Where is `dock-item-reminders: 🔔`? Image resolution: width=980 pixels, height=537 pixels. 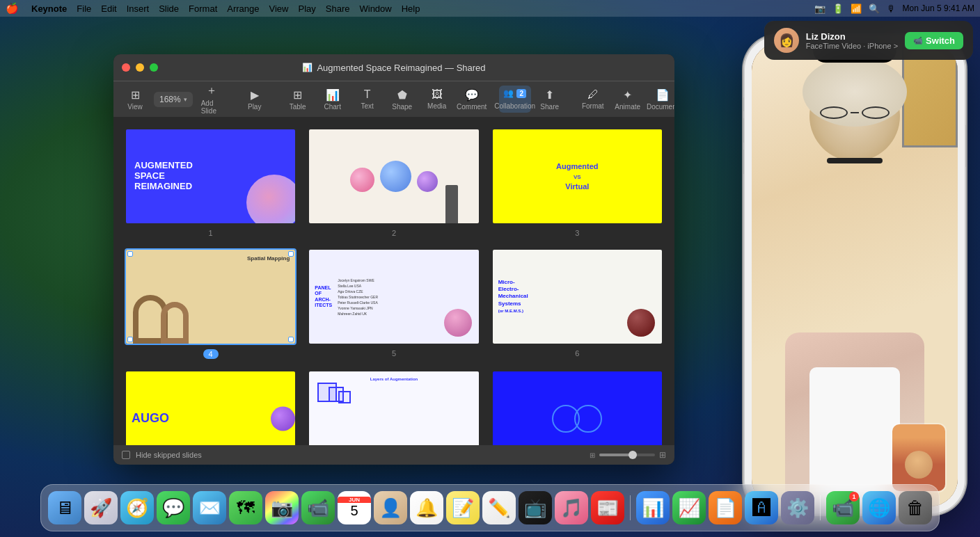
dock-item-reminders: 🔔 is located at coordinates (427, 508).